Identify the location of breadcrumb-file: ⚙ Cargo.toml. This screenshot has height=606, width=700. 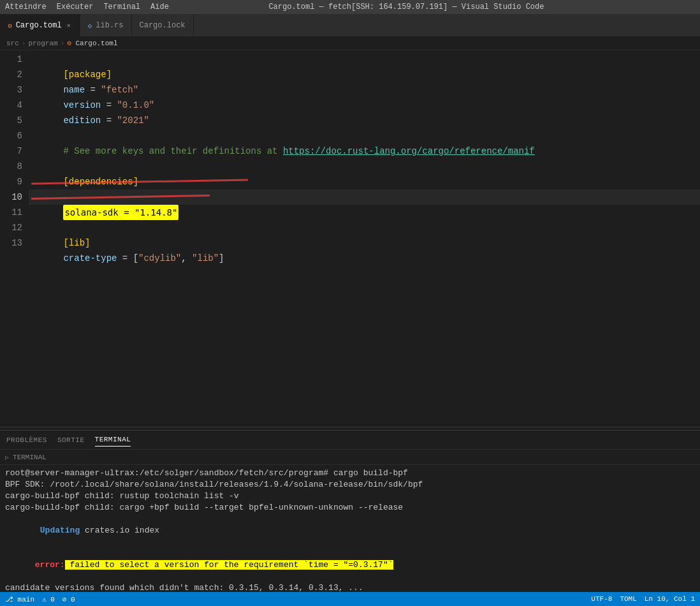
(92, 43).